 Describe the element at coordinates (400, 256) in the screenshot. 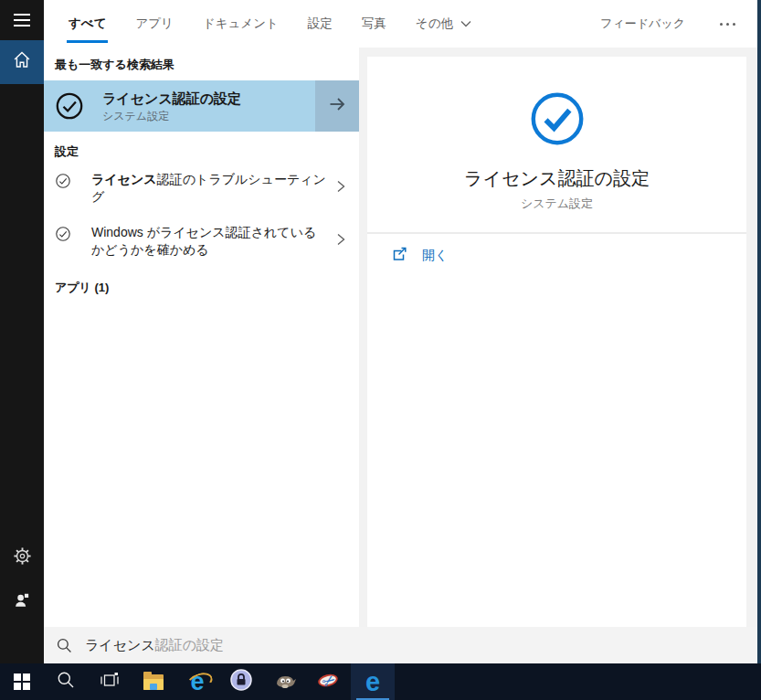

I see `open-external-icon` at that location.